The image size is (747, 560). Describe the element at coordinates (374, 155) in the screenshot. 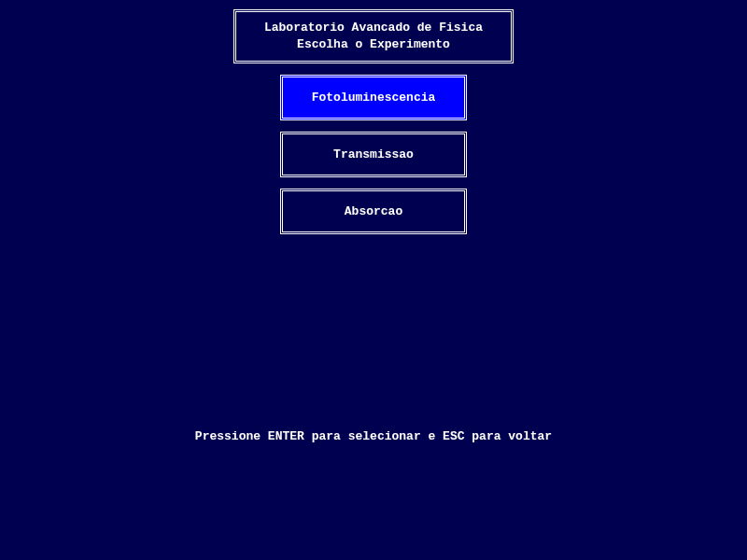

I see `menu-item-label: Transmissao` at that location.